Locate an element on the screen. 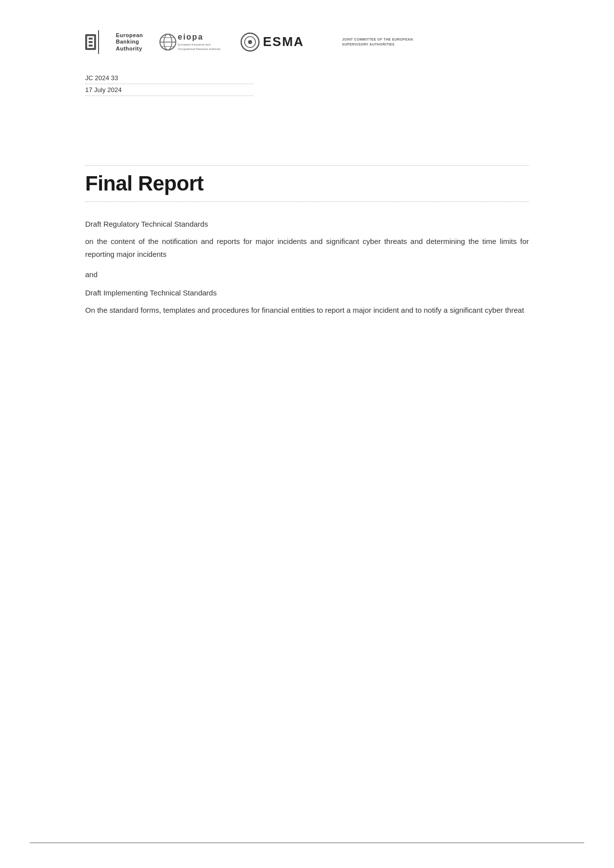 The height and width of the screenshot is (868, 614). svg-text: European Insurance and is located at coordinates (194, 45).